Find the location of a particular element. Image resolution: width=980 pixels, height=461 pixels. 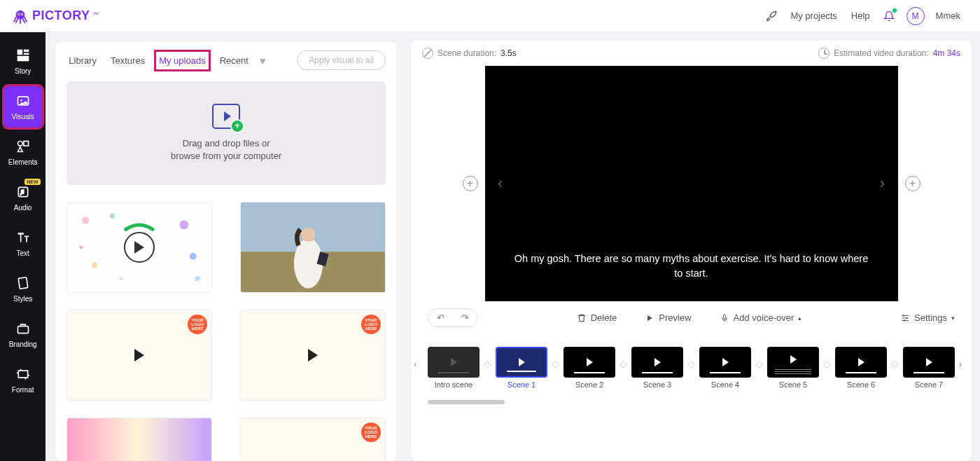

chevron-down-icon: ▾ is located at coordinates (953, 318).